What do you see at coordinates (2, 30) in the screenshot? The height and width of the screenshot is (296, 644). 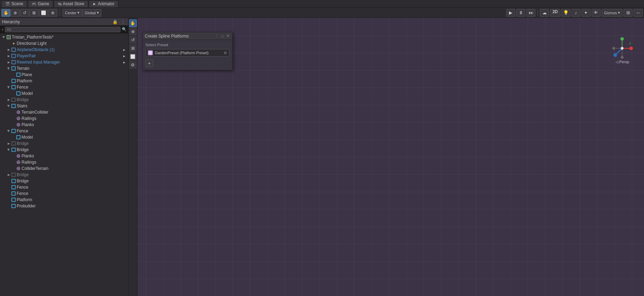 I see `add-hierarchy-btn: +` at bounding box center [2, 30].